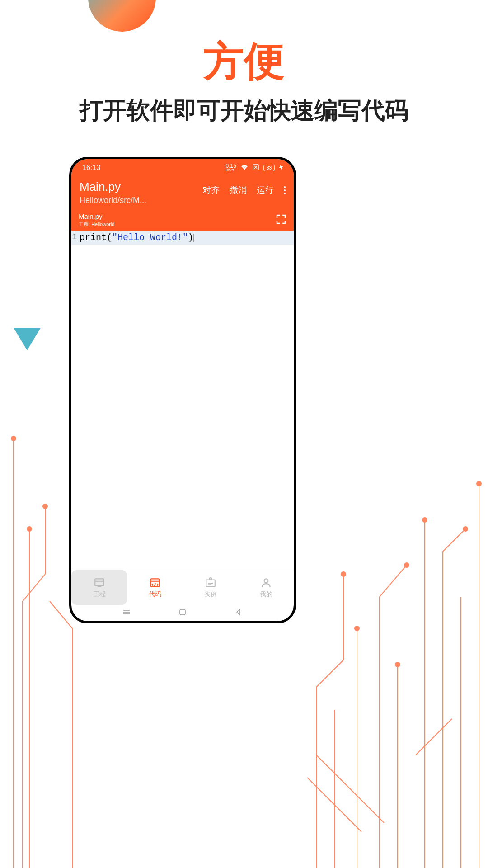  Describe the element at coordinates (244, 188) in the screenshot. I see `header-actions: 对齐 撤消 运行` at that location.